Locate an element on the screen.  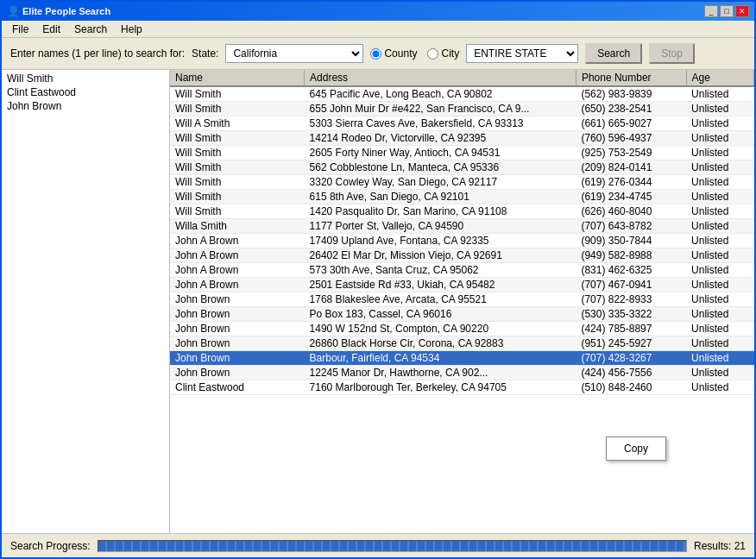
cell-address: 7160 Marlborough Ter, Berkeley, CA 94705 is located at coordinates (440, 388).